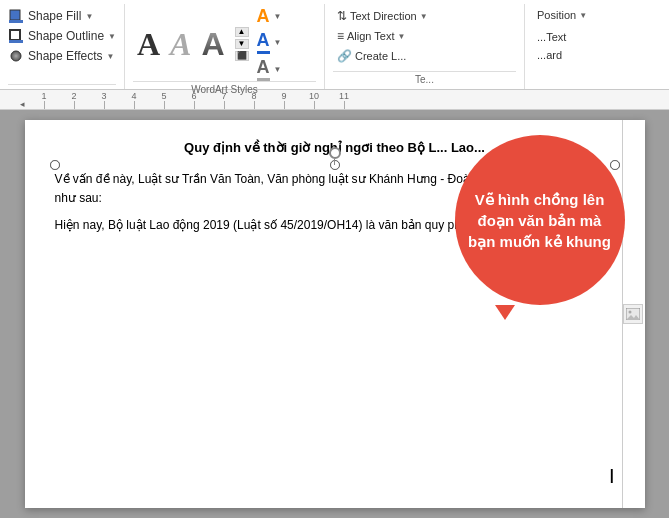 The image size is (669, 518). What do you see at coordinates (371, 36) in the screenshot?
I see `align-text-button: ≡ Align Text ▼` at bounding box center [371, 36].